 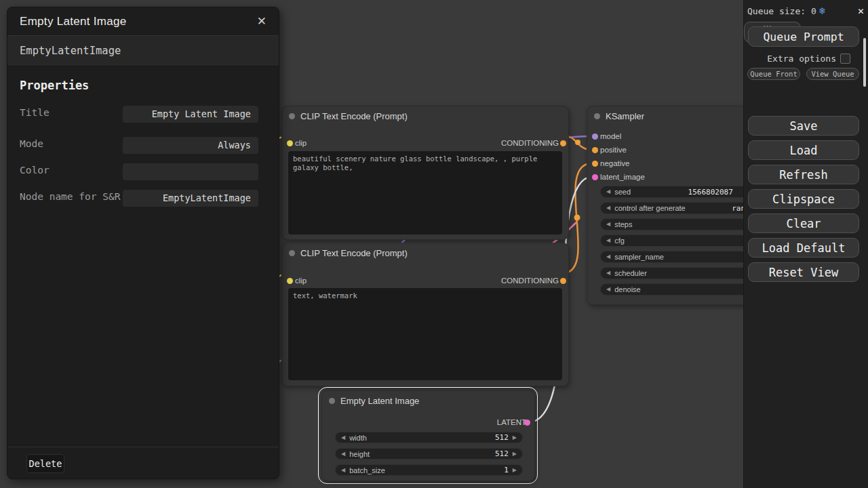 What do you see at coordinates (804, 224) in the screenshot?
I see `clear-button: Clear` at bounding box center [804, 224].